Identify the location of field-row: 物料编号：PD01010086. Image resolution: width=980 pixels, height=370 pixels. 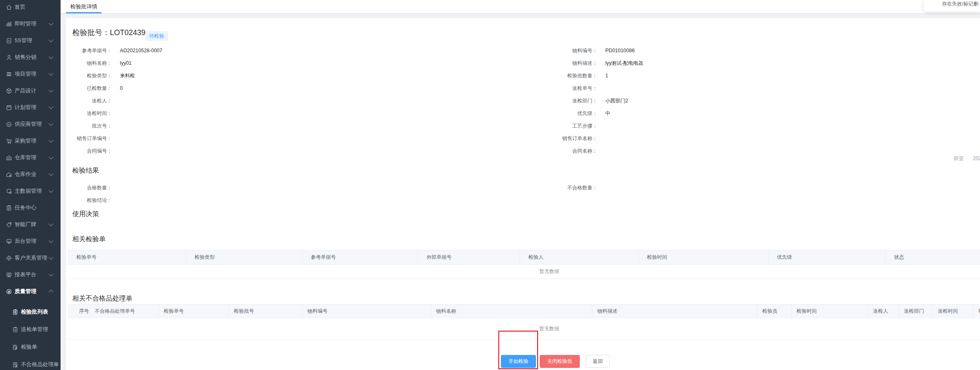
(564, 51).